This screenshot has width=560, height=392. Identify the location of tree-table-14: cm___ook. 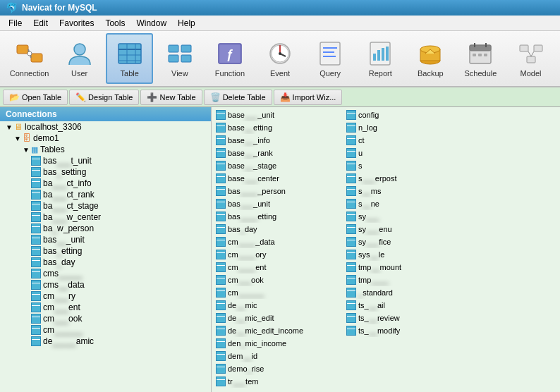
(106, 319).